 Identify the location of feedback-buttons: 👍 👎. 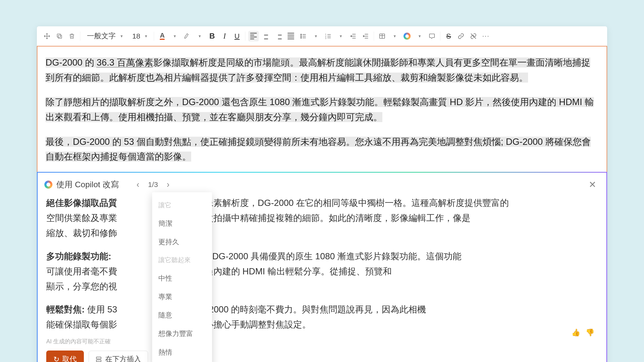
(583, 332).